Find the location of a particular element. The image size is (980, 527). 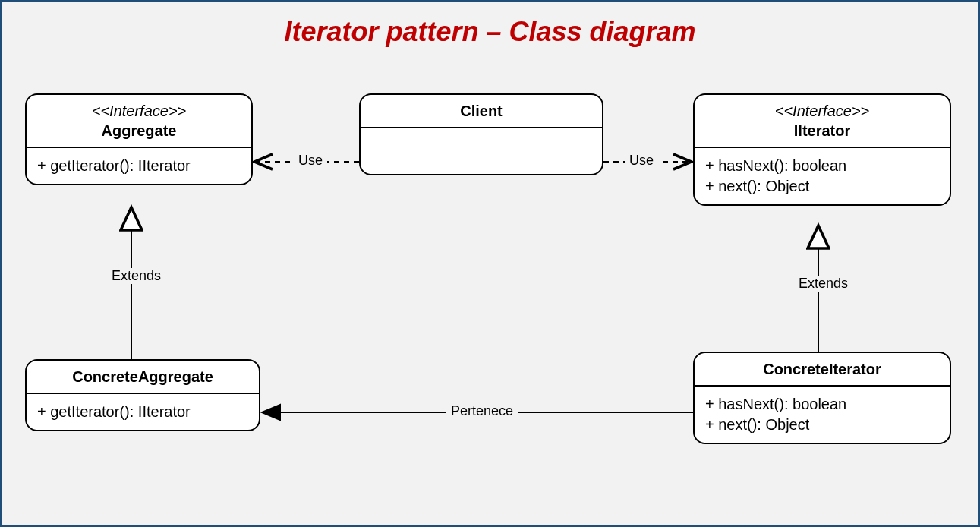

edge-label-use-right: Use is located at coordinates (641, 161).